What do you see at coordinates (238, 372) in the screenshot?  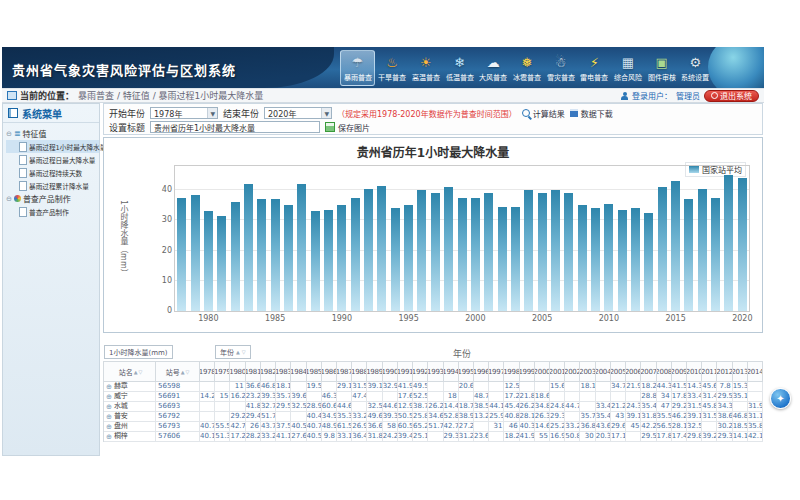 I see `year-column-header: 1980` at bounding box center [238, 372].